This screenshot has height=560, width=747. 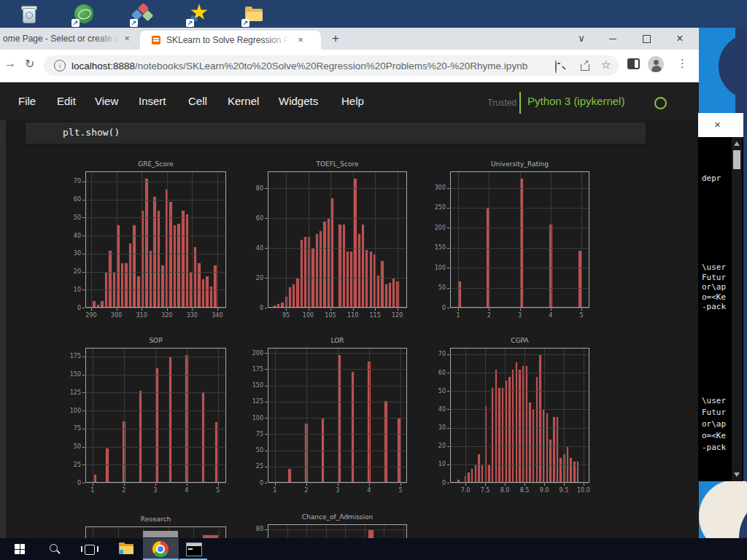 I want to click on tab-search-chevron-icon: ∨, so click(x=581, y=39).